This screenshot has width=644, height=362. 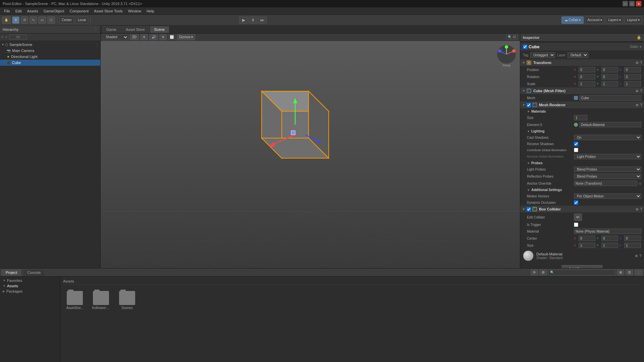 What do you see at coordinates (529, 209) in the screenshot?
I see `boxcollider-active` at bounding box center [529, 209].